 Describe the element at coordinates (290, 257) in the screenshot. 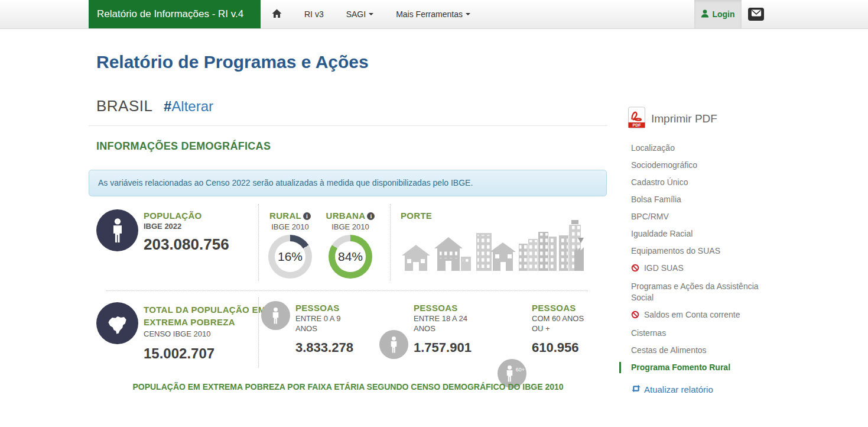

I see `rural-percent: 16%` at that location.